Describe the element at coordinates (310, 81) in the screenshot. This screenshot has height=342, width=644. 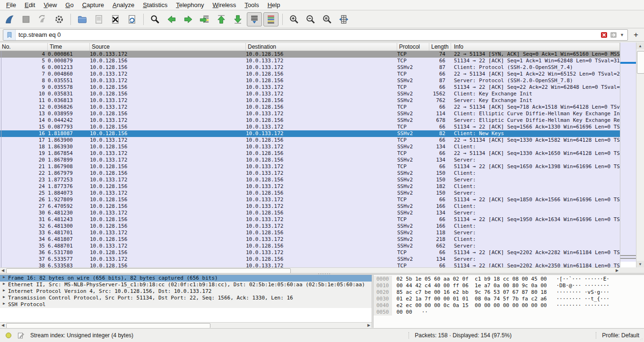
I see `packet-row: 80.03555110.0.133.17210.0.128.156SSHv287…` at that location.